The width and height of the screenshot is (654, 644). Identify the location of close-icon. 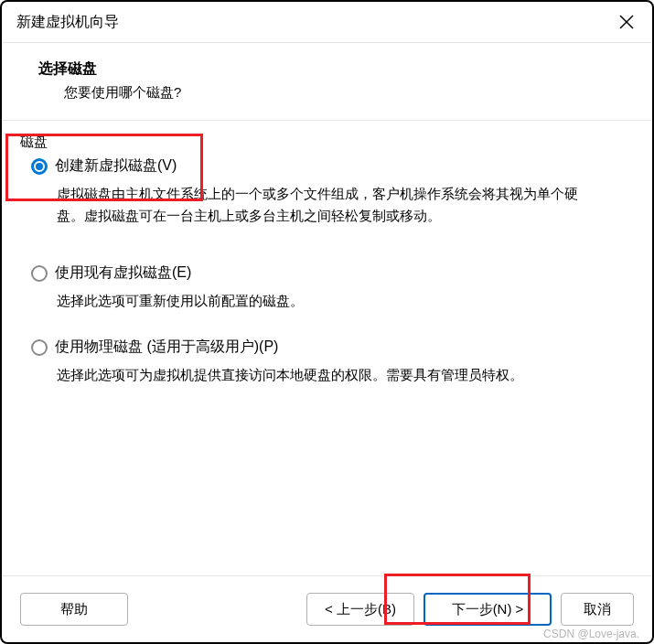
(627, 22).